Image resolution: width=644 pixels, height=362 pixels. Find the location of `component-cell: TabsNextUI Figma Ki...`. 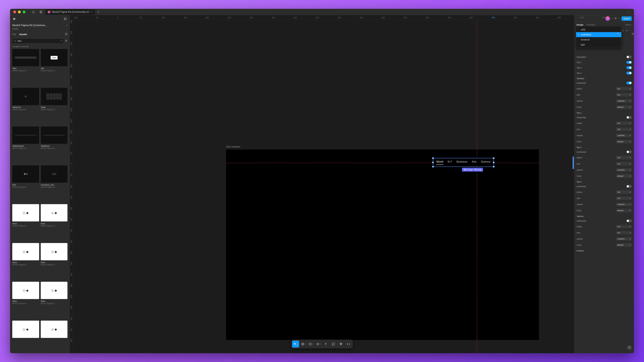

component-cell: TabsNextUI Figma Ki... is located at coordinates (26, 68).